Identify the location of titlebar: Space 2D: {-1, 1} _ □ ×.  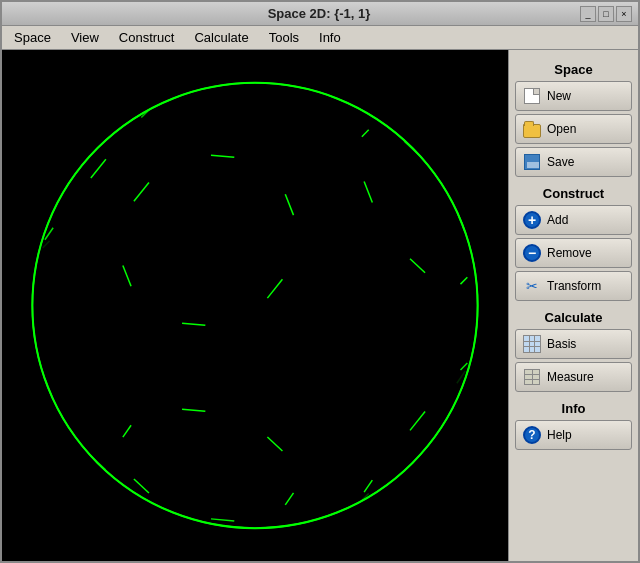
(320, 14).